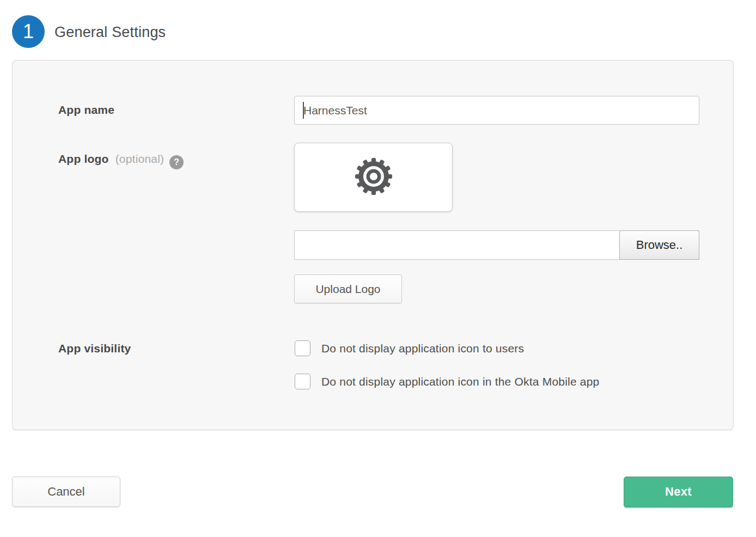  I want to click on app-visibility-label: App visibility, so click(95, 349).